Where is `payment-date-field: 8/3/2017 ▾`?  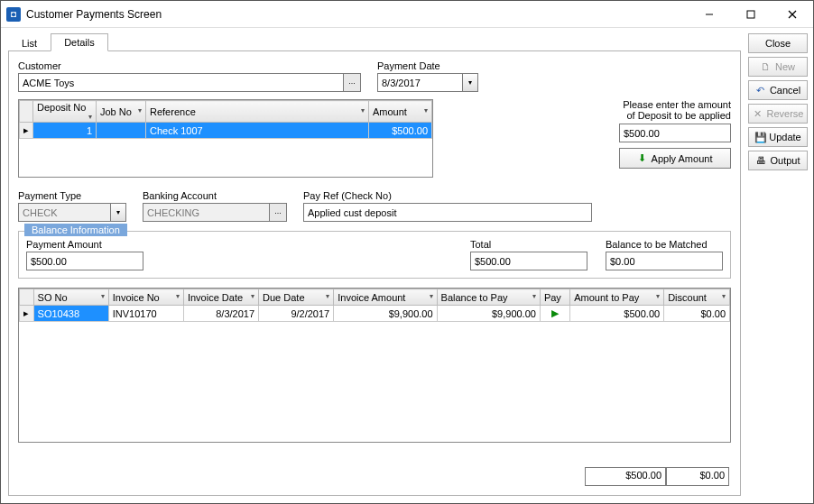
payment-date-field: 8/3/2017 ▾ is located at coordinates (428, 83).